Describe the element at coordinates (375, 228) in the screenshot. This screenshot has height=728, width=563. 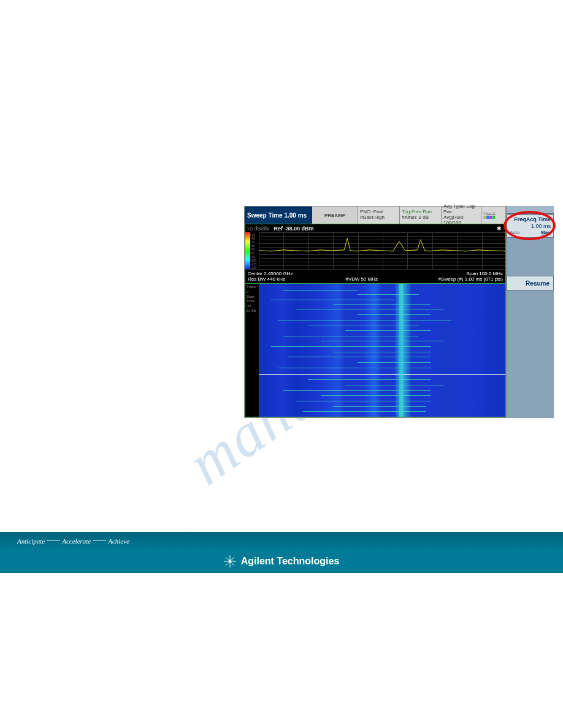
I see `reference-bar: 10 dB/div Ref -38.00 dBm ✱` at that location.